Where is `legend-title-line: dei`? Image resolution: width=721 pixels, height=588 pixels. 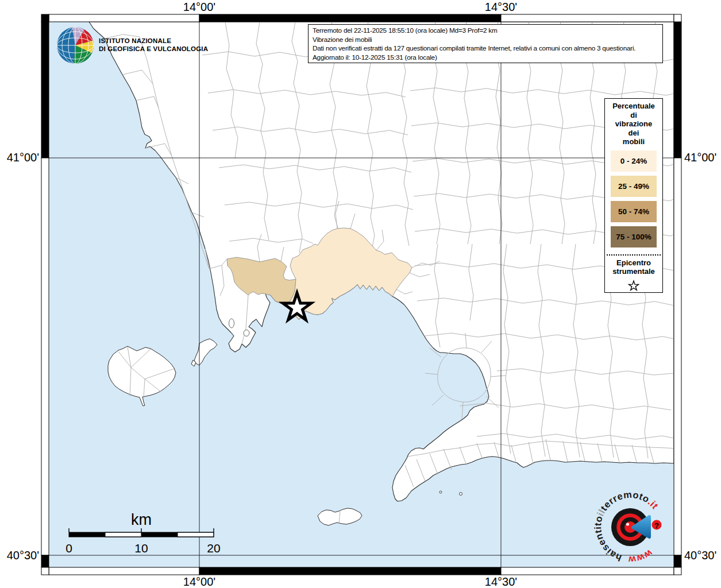
legend-title-line: dei is located at coordinates (634, 133).